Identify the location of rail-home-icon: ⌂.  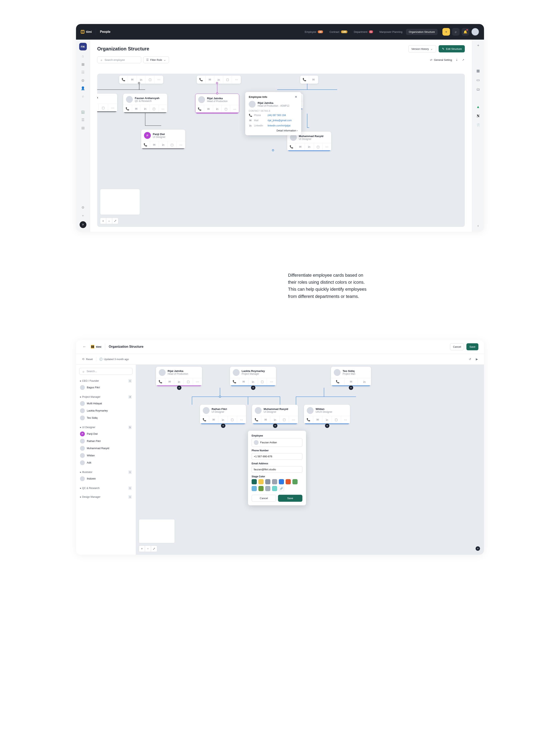
(83, 56).